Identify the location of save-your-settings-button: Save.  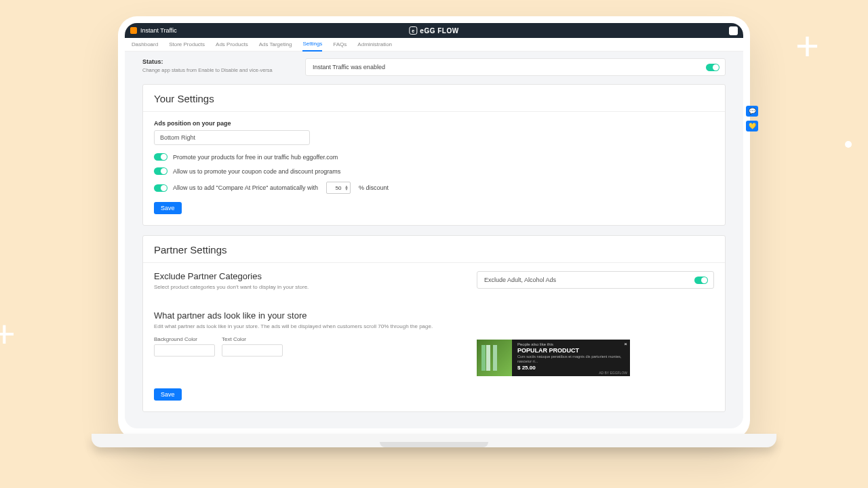
(168, 208).